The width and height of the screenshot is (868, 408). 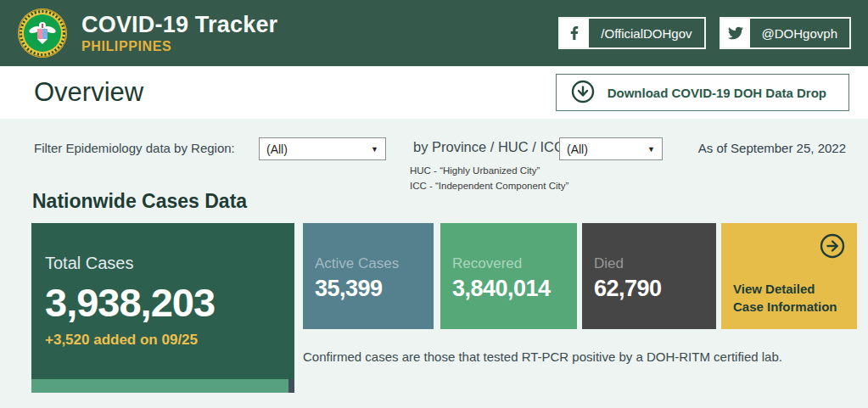 What do you see at coordinates (489, 178) in the screenshot?
I see `abbreviation-footnotes: HUC - “Highly Urbanized City” ICC - “Ind…` at bounding box center [489, 178].